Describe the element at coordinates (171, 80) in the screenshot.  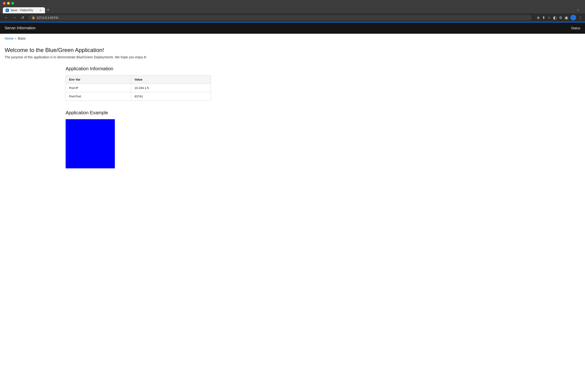
I see `table-header-value: Value` at that location.